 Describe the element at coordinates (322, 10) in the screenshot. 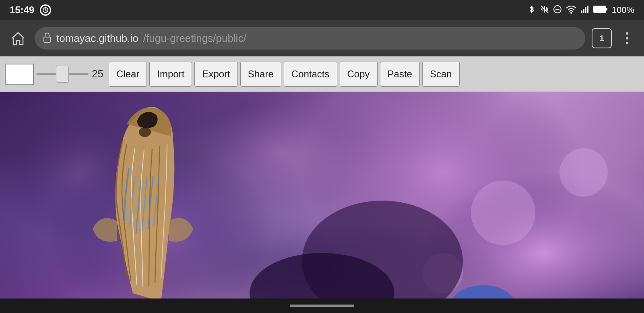

I see `status-bar: 15:49` at that location.